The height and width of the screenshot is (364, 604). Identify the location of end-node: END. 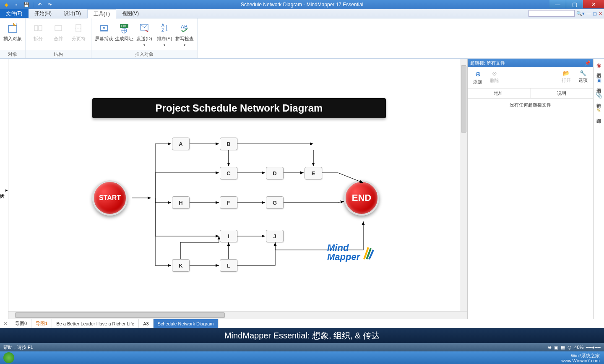
(364, 200).